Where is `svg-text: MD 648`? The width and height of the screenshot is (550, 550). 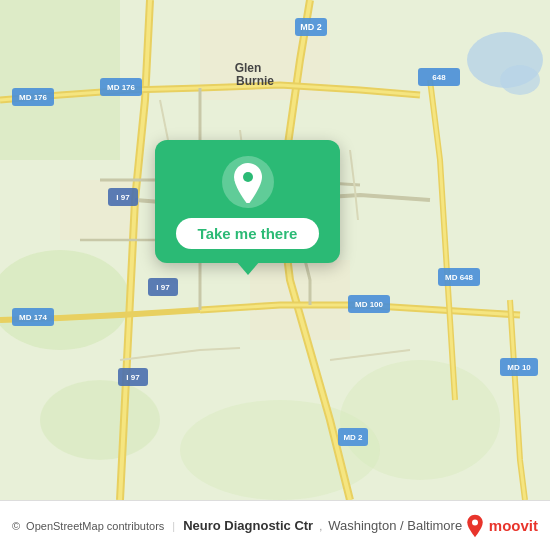 svg-text: MD 648 is located at coordinates (460, 278).